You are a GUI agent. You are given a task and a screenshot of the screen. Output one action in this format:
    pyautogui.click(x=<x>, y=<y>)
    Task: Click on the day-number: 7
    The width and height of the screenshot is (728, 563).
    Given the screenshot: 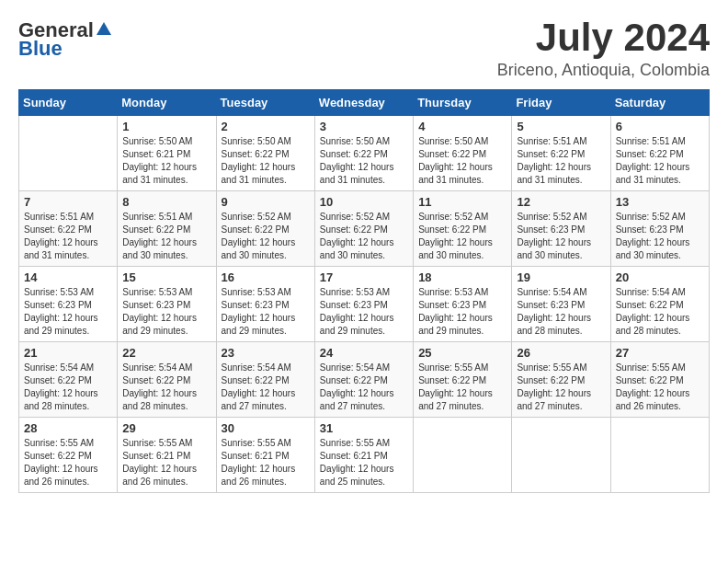 What is the action you would take?
    pyautogui.click(x=68, y=202)
    